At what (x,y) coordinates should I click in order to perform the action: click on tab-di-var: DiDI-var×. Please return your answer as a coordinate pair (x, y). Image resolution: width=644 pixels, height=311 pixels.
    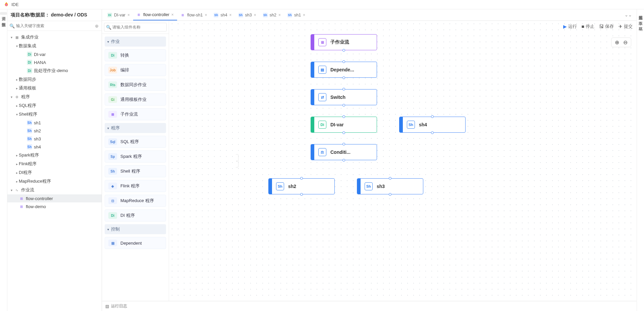
    Looking at the image, I should click on (119, 15).